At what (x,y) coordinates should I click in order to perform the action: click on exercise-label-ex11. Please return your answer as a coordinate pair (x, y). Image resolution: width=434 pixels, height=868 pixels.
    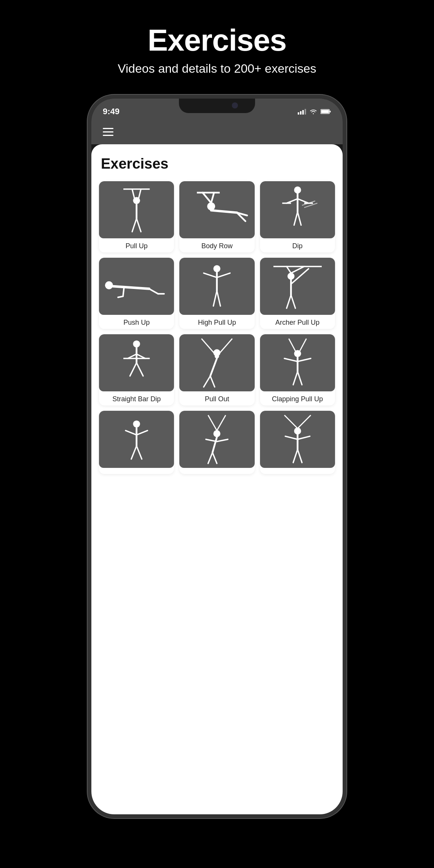
    Looking at the image, I should click on (217, 471).